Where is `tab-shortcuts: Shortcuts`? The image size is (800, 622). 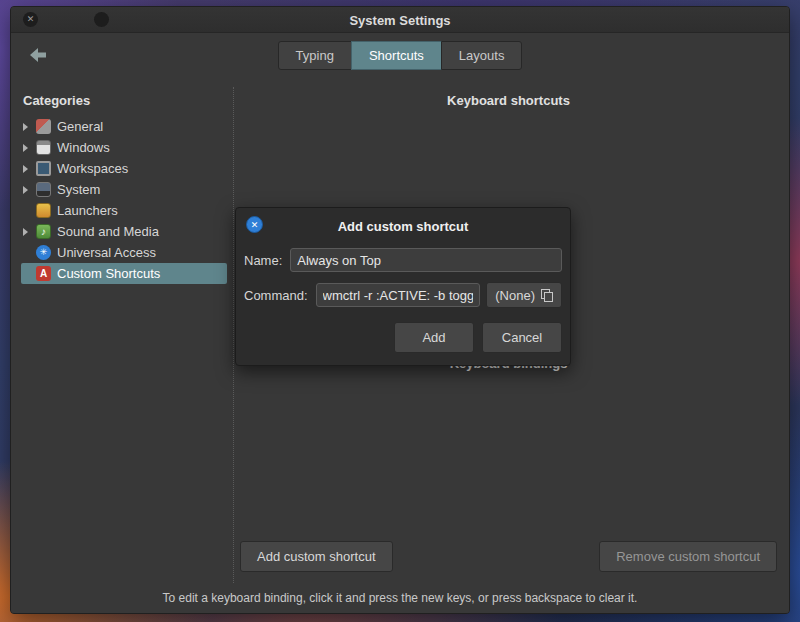 tab-shortcuts: Shortcuts is located at coordinates (396, 56).